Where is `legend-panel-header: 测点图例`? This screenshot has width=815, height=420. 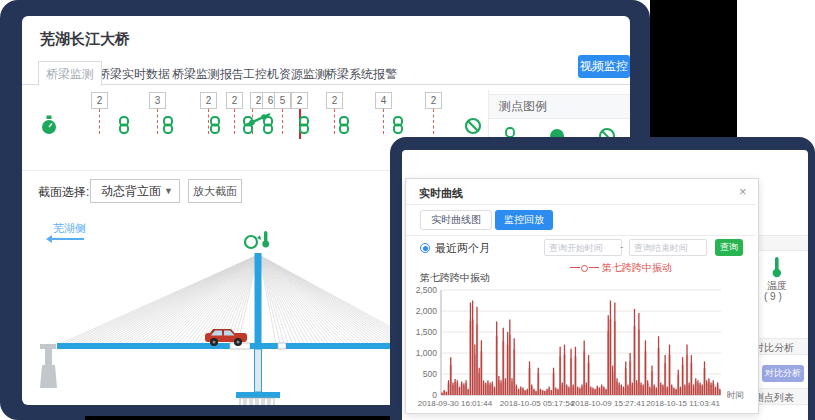 legend-panel-header: 测点图例 is located at coordinates (560, 106).